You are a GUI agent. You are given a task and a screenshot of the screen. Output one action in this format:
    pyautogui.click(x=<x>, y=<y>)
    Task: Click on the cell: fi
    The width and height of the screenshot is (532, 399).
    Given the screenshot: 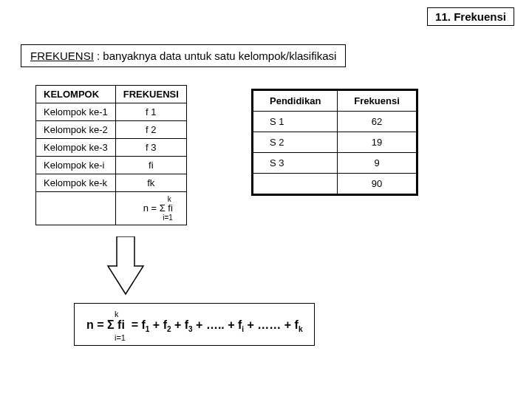 What is the action you would take?
    pyautogui.click(x=151, y=166)
    